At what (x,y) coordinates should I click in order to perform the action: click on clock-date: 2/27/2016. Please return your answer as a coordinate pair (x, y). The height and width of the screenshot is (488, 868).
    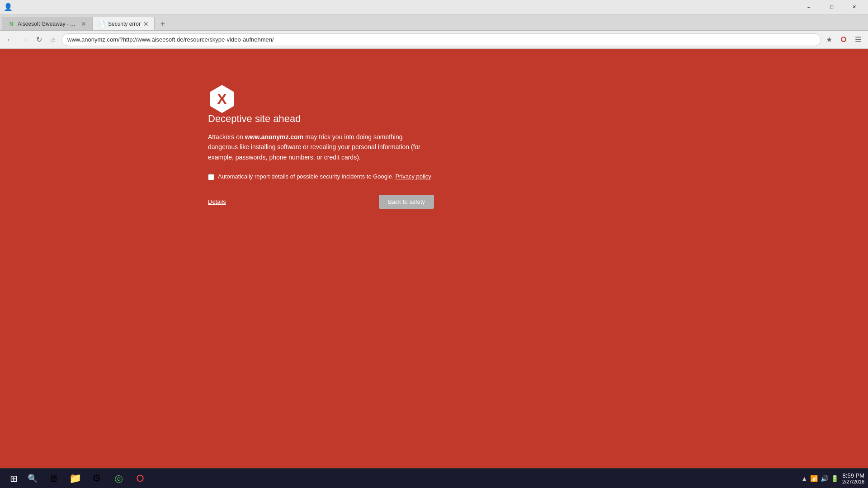
    Looking at the image, I should click on (854, 482).